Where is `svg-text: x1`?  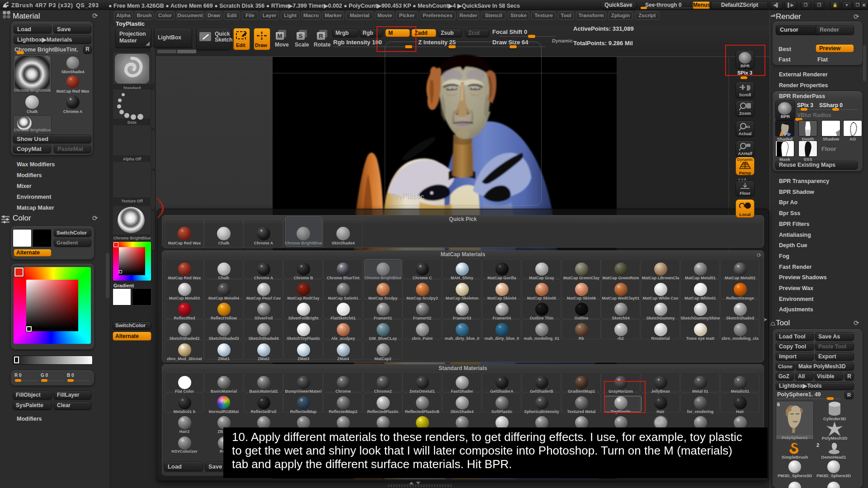
svg-text: x1 is located at coordinates (748, 127).